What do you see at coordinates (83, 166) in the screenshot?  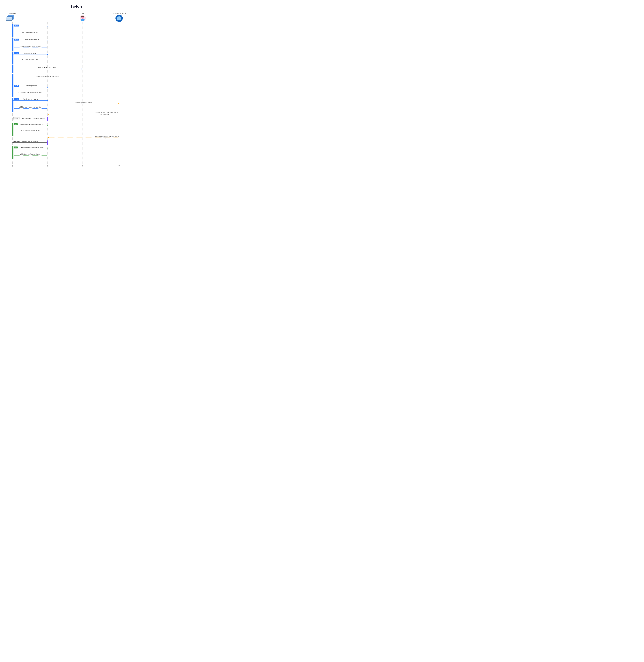 I see `bottom-arrow-user` at bounding box center [83, 166].